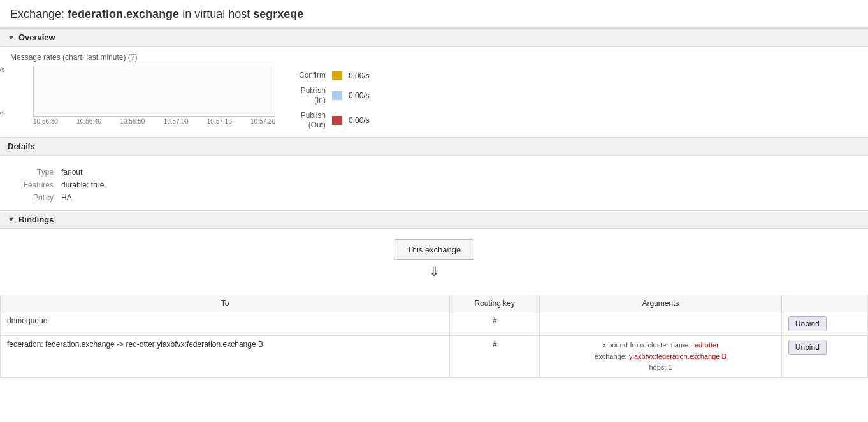 This screenshot has height=422, width=868. I want to click on details-table: Type fanout Features durable: true Polic…, so click(434, 185).